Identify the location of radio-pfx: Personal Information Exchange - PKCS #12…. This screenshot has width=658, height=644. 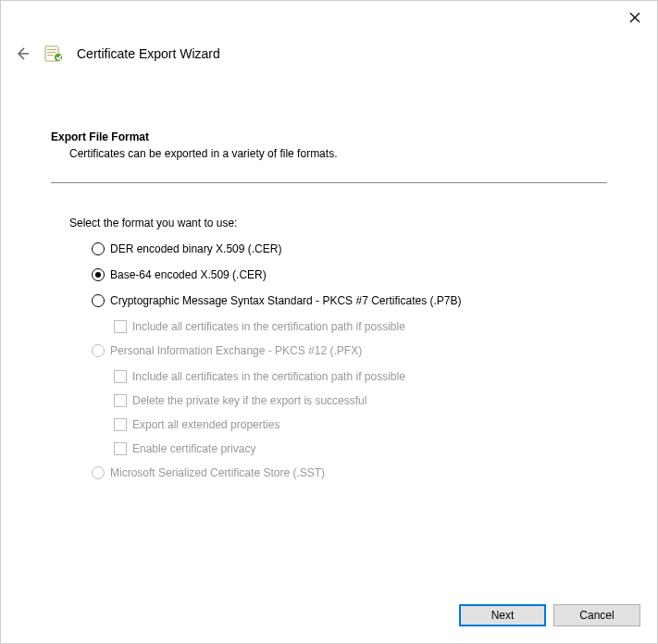
(350, 351).